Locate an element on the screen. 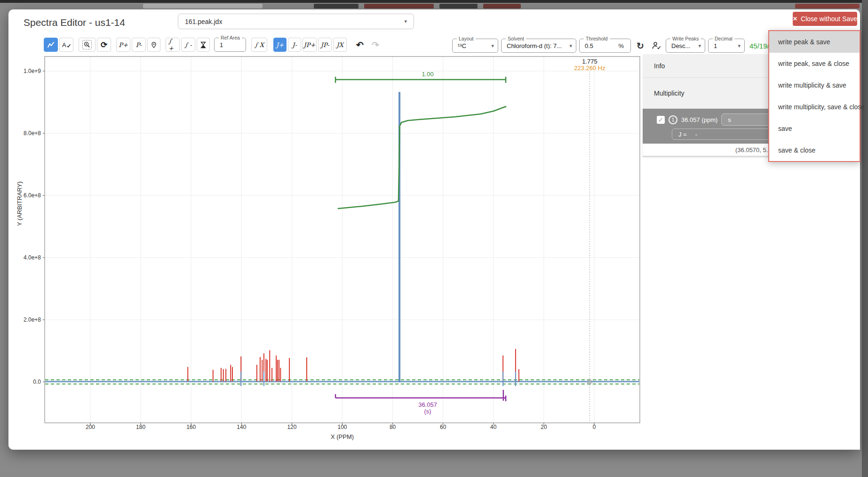  svg-text: X (PPM) is located at coordinates (342, 437).